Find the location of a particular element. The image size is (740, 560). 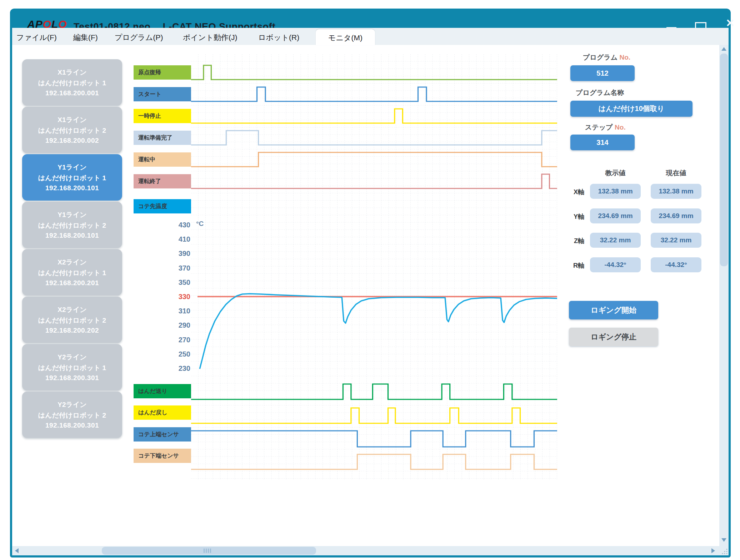

temp-axis-tick: 410 is located at coordinates (176, 239).